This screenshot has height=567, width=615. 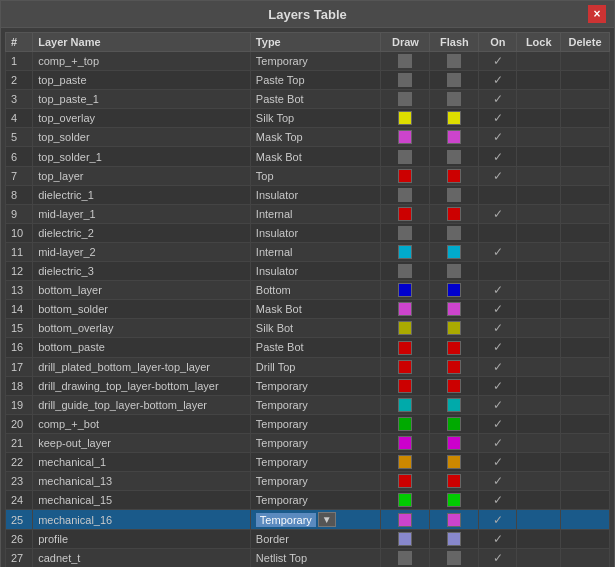 I want to click on table-row: 14bottom_solderMask Bot✓, so click(x=308, y=310).